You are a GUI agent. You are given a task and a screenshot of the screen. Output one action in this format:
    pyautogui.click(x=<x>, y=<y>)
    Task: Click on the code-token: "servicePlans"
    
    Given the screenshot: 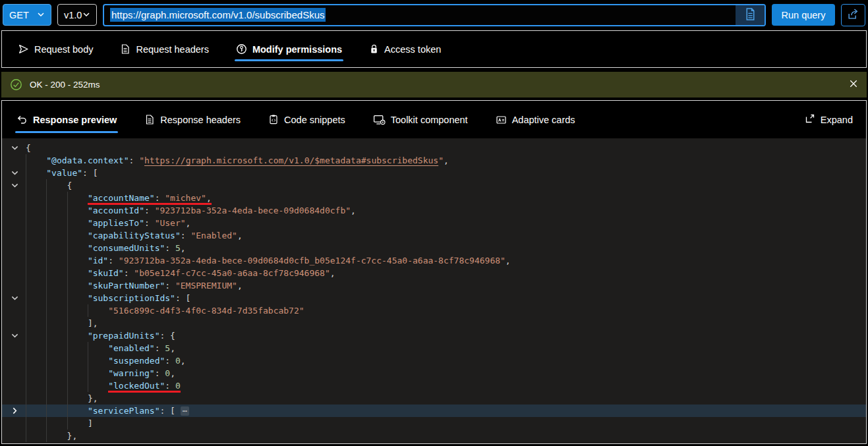 What is the action you would take?
    pyautogui.click(x=124, y=411)
    